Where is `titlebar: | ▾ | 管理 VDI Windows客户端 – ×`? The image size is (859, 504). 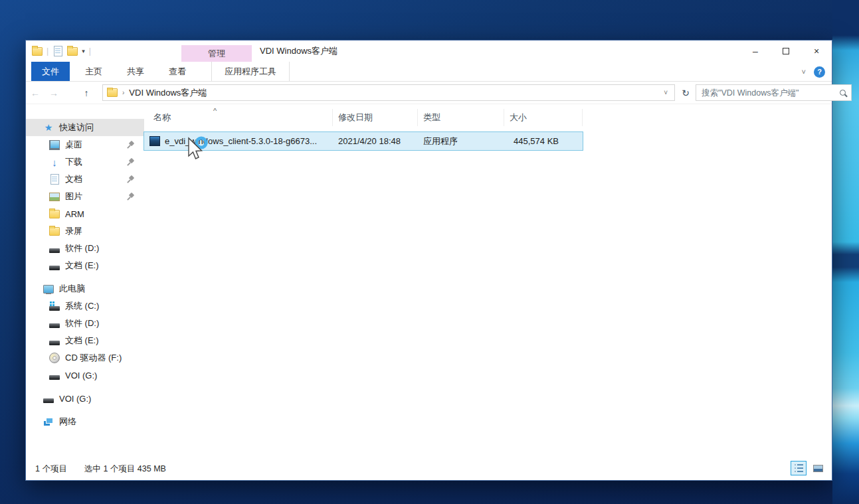 titlebar: | ▾ | 管理 VDI Windows客户端 – × is located at coordinates (429, 51).